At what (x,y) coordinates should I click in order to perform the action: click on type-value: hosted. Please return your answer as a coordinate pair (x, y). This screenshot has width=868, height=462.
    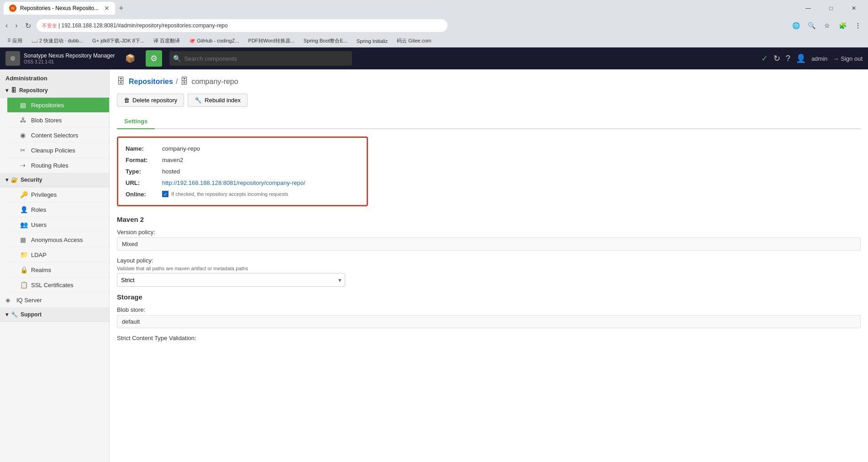
    Looking at the image, I should click on (171, 172).